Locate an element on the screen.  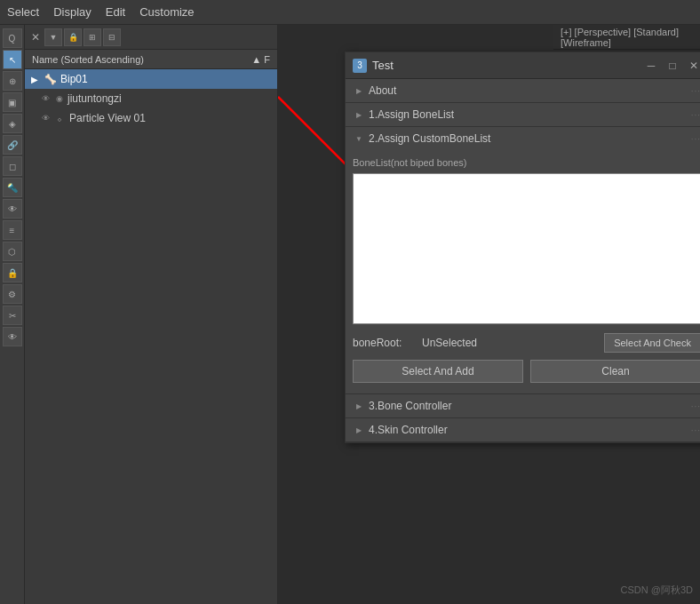
custom-title: 2.Assign CustomBoneList is located at coordinates (430, 139).